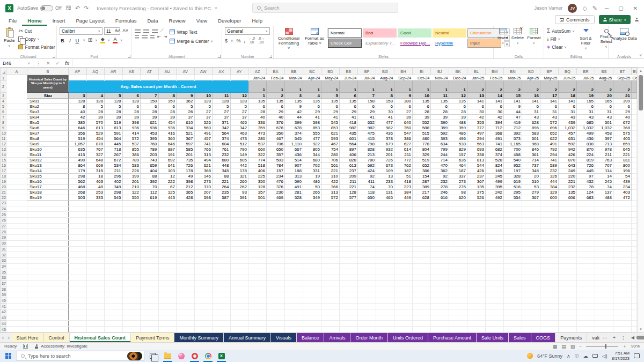 The height and width of the screenshot is (362, 644). Describe the element at coordinates (495, 123) in the screenshot. I see `cell: 394` at that location.